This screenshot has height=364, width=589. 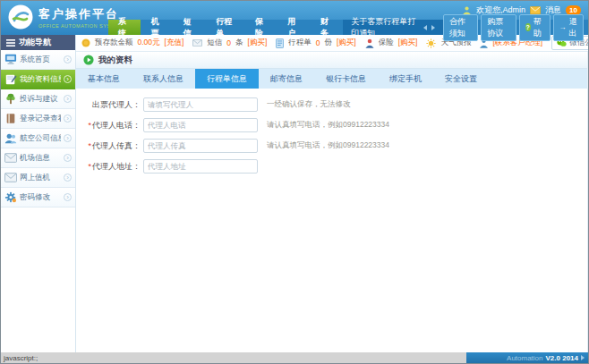 What do you see at coordinates (11, 157) in the screenshot?
I see `envelope-icon` at bounding box center [11, 157].